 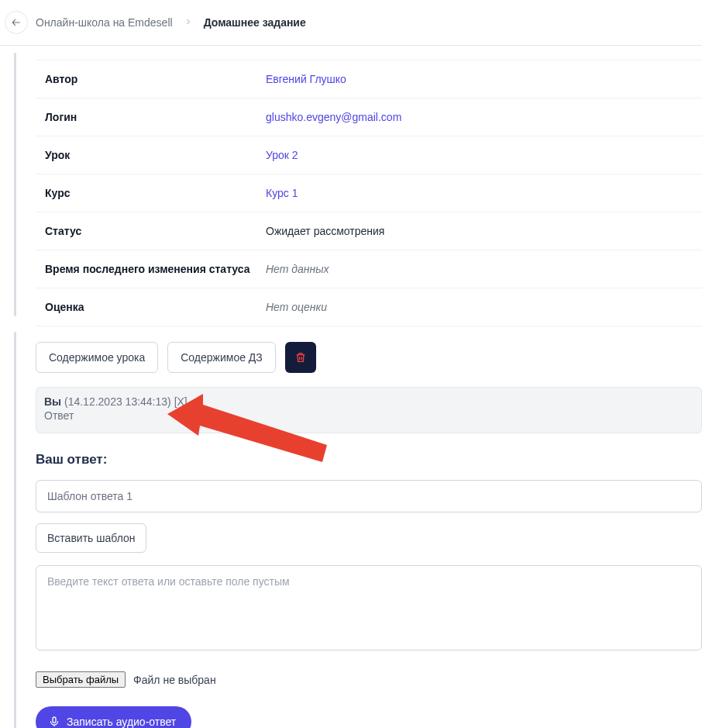 I want to click on label-course: Курс, so click(x=150, y=193).